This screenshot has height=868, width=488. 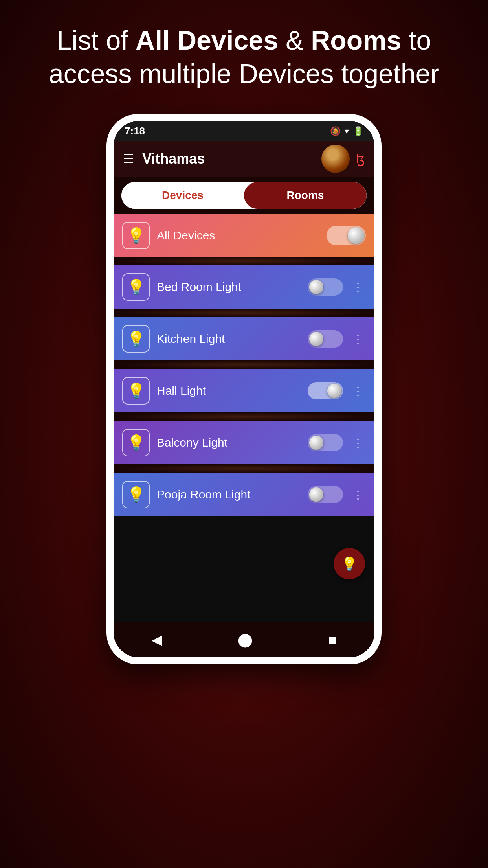 What do you see at coordinates (96, 40) in the screenshot?
I see `headline-text1: List of` at bounding box center [96, 40].